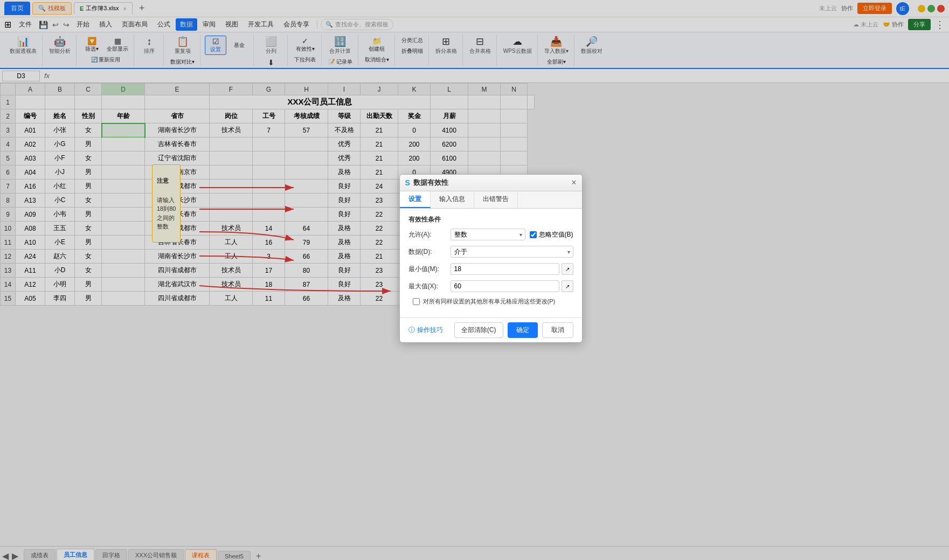  Describe the element at coordinates (427, 287) in the screenshot. I see `max-label: 最大值(X):` at that location.